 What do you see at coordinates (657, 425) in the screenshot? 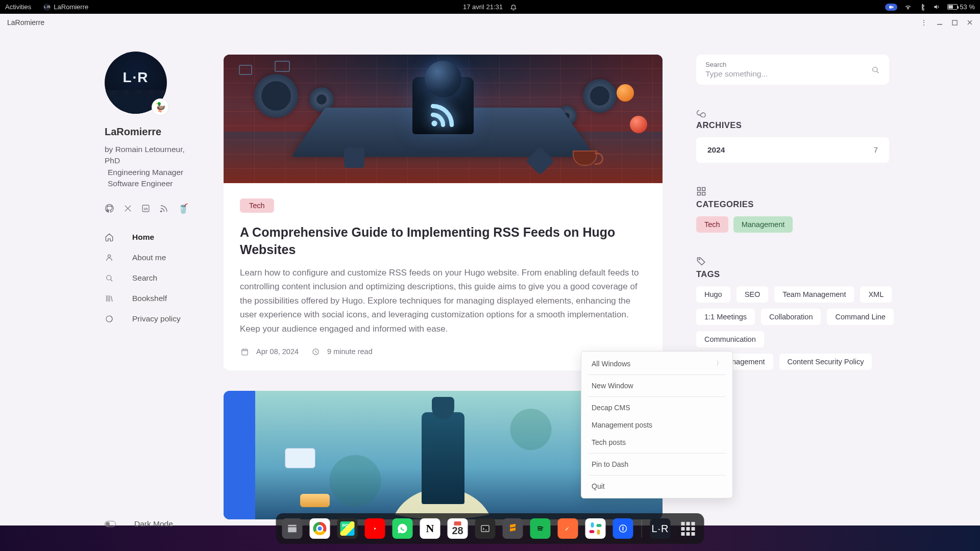
I see `ctx-item: Management posts` at bounding box center [657, 425].